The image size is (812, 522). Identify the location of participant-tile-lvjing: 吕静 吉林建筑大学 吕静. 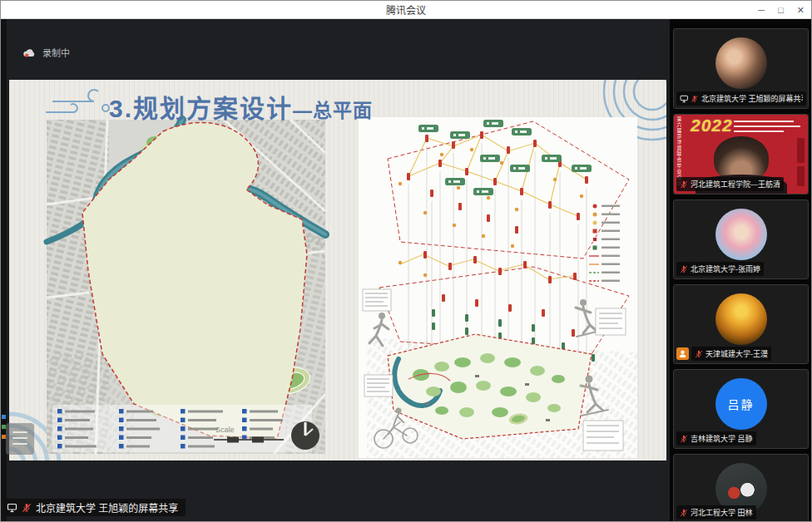
(740, 409).